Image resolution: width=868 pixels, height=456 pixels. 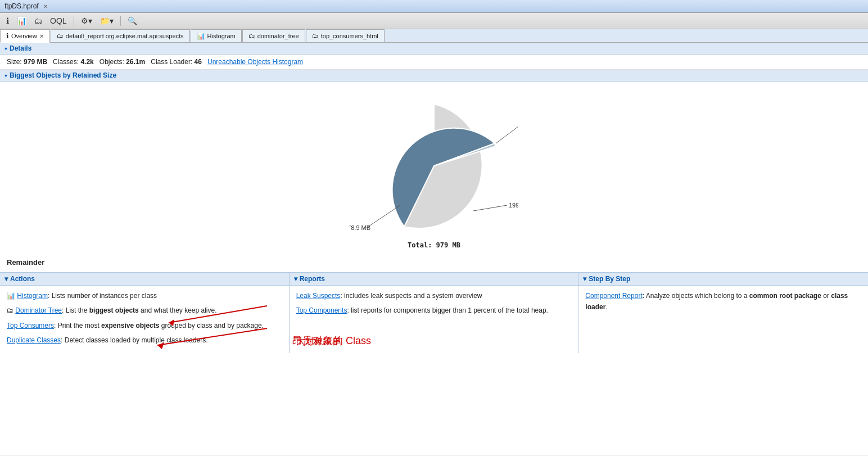 What do you see at coordinates (38, 21) in the screenshot?
I see `toolbar-tree-btn: 🗂` at bounding box center [38, 21].